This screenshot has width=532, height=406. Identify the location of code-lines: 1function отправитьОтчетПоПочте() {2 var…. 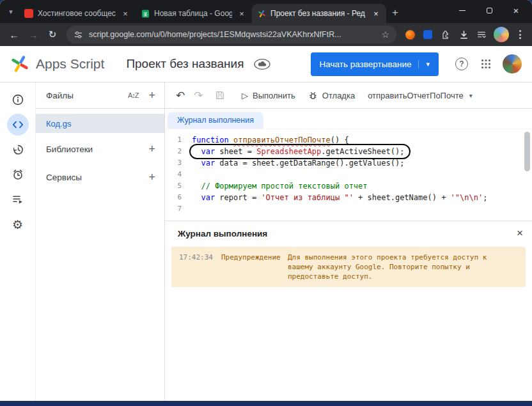
(348, 175).